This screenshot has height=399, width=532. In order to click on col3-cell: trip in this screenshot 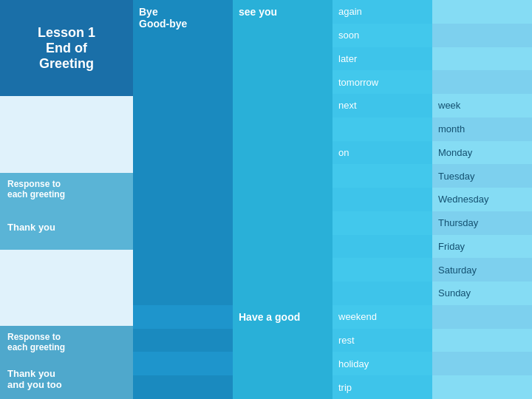, I will do `click(383, 387)`.